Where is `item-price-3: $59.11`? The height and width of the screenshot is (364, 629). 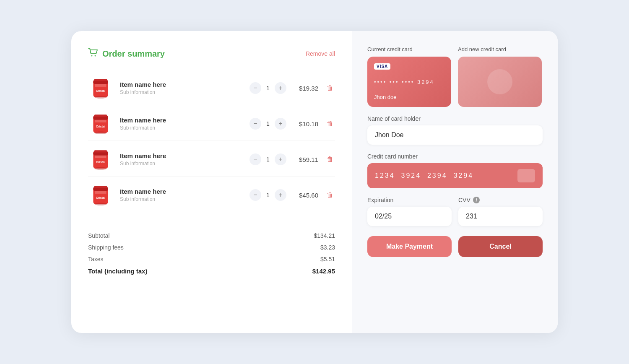
item-price-3: $59.11 is located at coordinates (306, 159).